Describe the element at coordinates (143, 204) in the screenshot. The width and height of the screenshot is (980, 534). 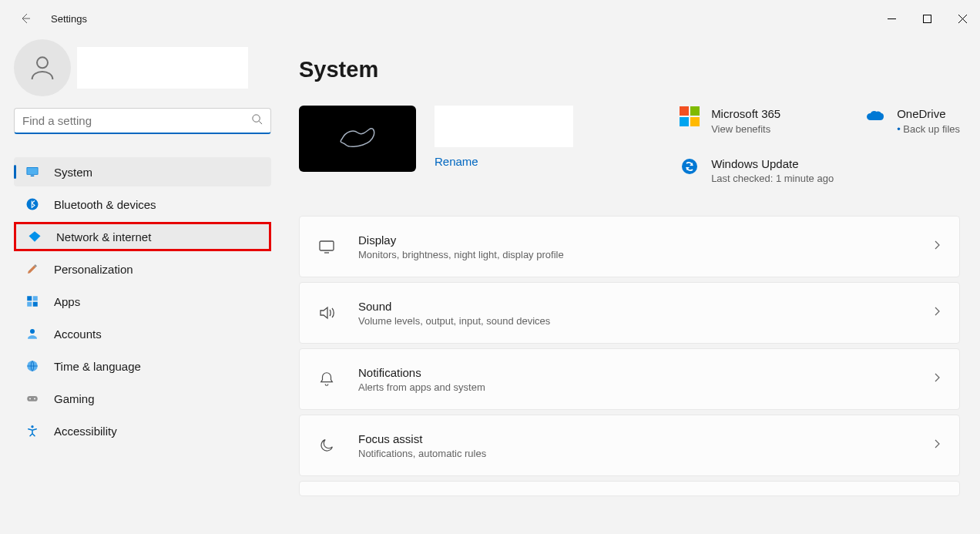
I see `sidebar-item-bluetooth: Bluetooth & devices` at that location.